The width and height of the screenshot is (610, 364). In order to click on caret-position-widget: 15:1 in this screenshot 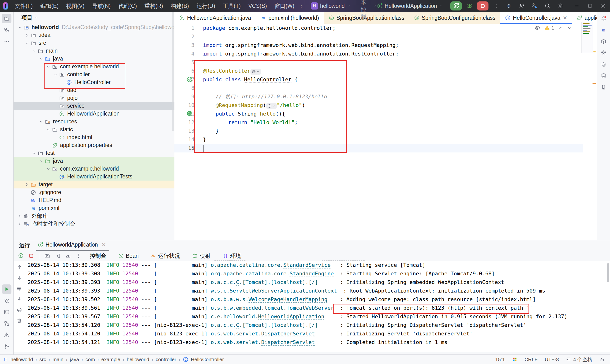, I will do `click(500, 360)`.